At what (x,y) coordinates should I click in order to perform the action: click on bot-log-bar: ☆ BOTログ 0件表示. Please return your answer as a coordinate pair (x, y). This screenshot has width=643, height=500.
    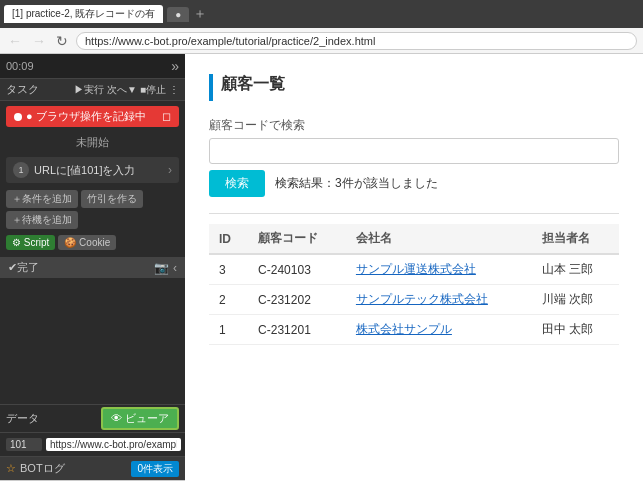
    Looking at the image, I should click on (92, 468).